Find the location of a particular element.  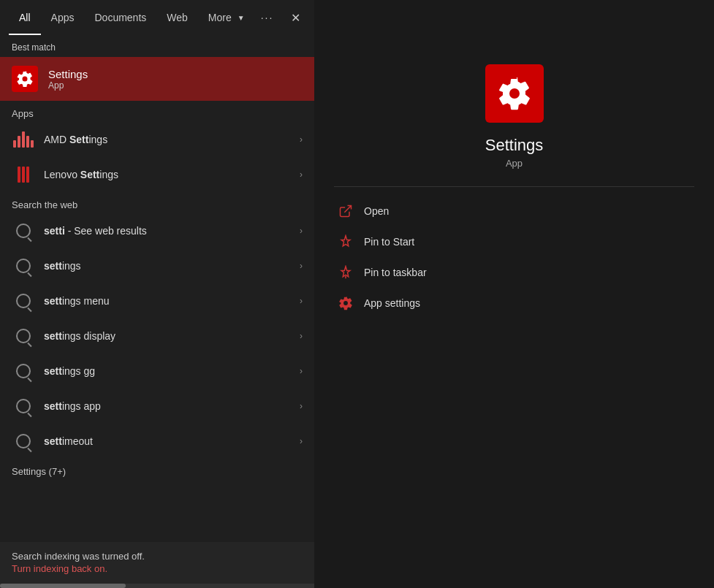

action-pin-taskbar: Pin to taskbar is located at coordinates (514, 272).